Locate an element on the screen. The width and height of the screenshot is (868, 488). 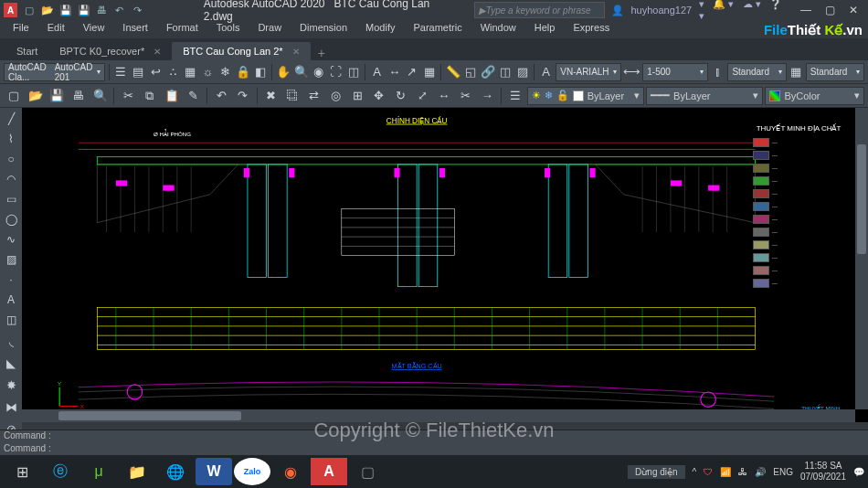
close-icon: ✕ is located at coordinates (157, 51).